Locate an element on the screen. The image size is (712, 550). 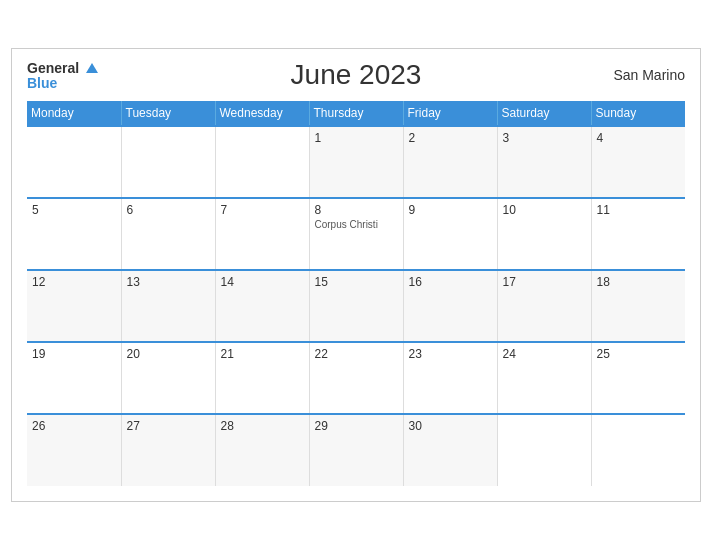
day-number: 17 is located at coordinates (544, 282).